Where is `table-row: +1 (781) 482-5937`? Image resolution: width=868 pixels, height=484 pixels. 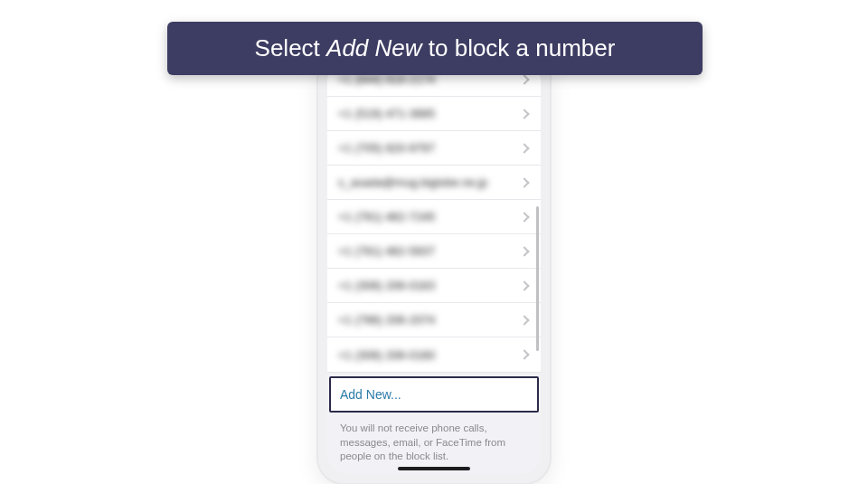
table-row: +1 (781) 482-5937 is located at coordinates (434, 251).